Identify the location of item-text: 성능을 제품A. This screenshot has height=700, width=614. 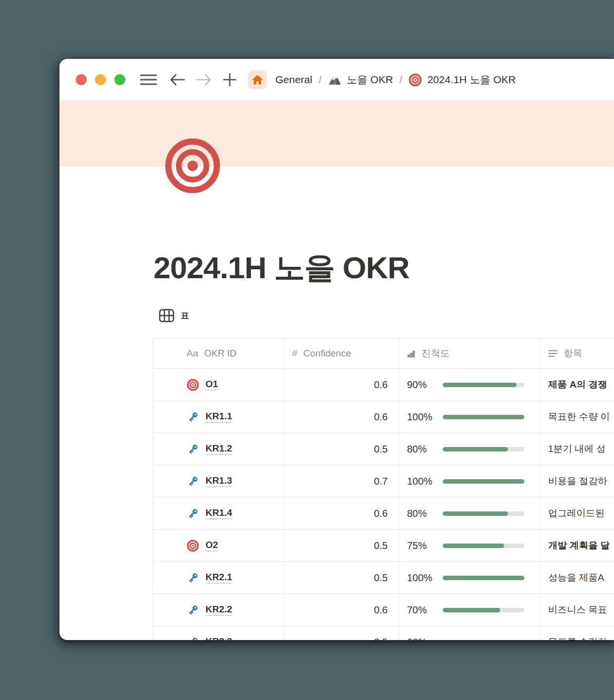
(576, 578).